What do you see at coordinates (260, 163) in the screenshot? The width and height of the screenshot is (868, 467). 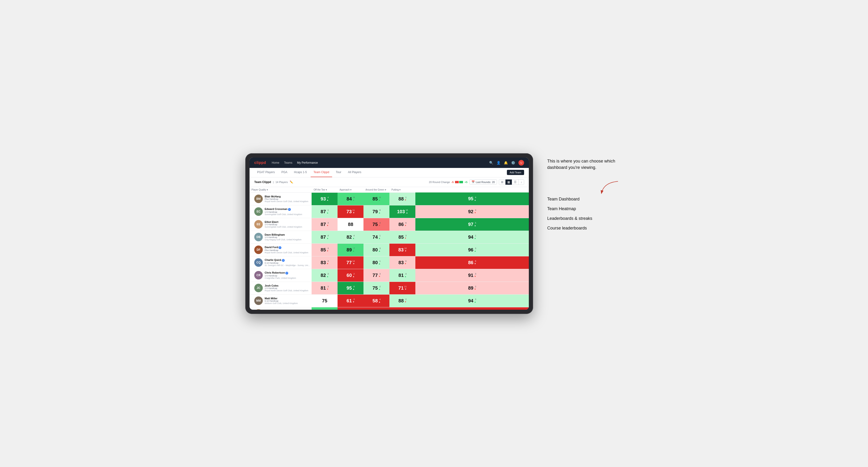 I see `app-logo: clippd` at bounding box center [260, 163].